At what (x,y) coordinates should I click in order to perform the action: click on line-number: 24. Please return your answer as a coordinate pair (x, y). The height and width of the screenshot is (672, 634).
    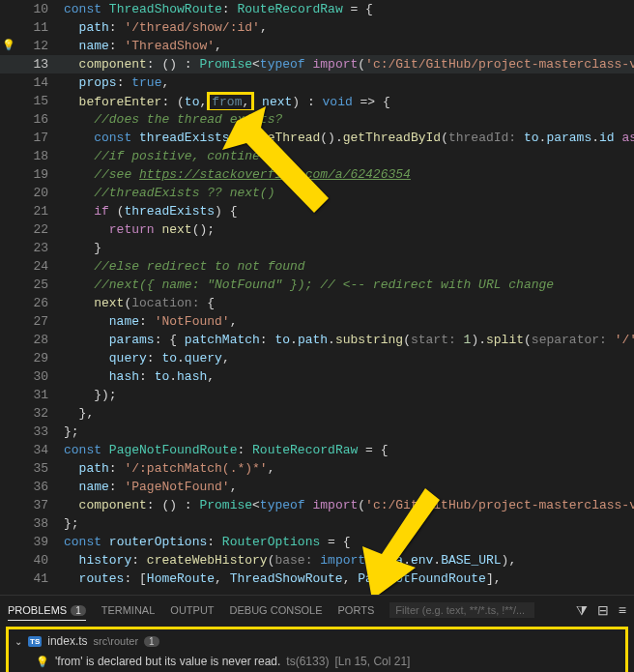
    Looking at the image, I should click on (41, 267).